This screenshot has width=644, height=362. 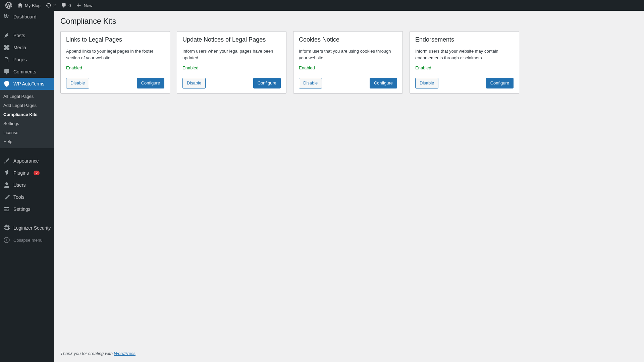 I want to click on submenu-help: Help, so click(x=27, y=141).